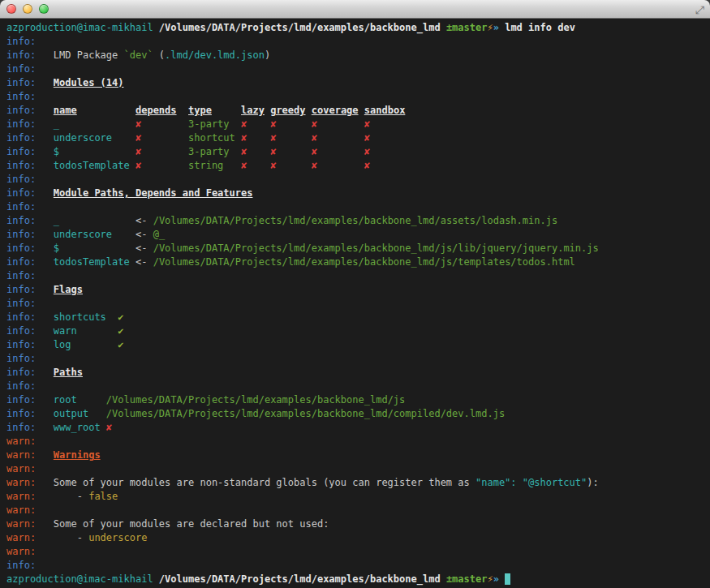  Describe the element at coordinates (139, 55) in the screenshot. I see `terminal-text: `dev`` at that location.